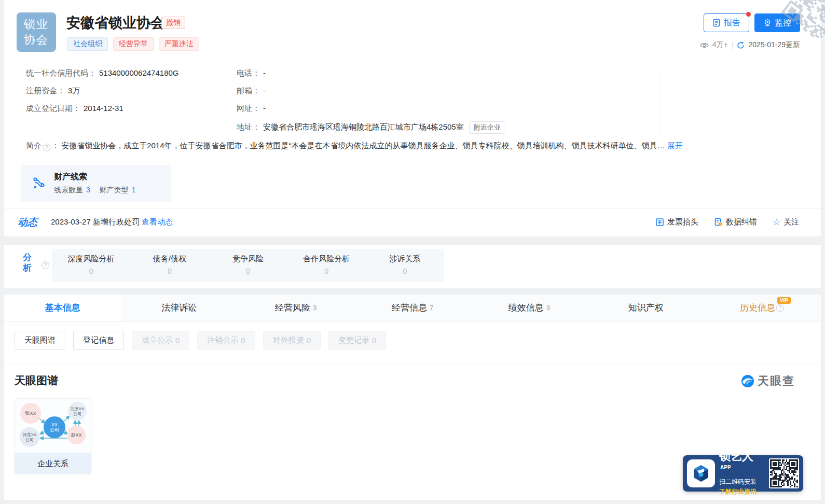 The height and width of the screenshot is (504, 825). I want to click on tab-count: 3, so click(314, 308).